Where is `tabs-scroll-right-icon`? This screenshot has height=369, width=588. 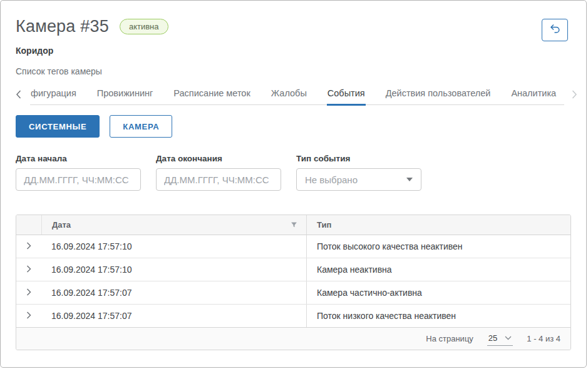 tabs-scroll-right-icon is located at coordinates (572, 98).